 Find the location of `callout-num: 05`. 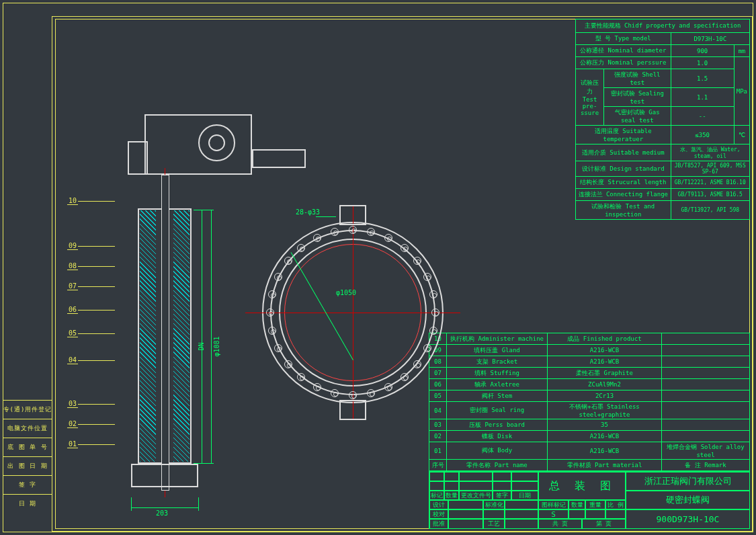

callout-num: 05 is located at coordinates (73, 333).